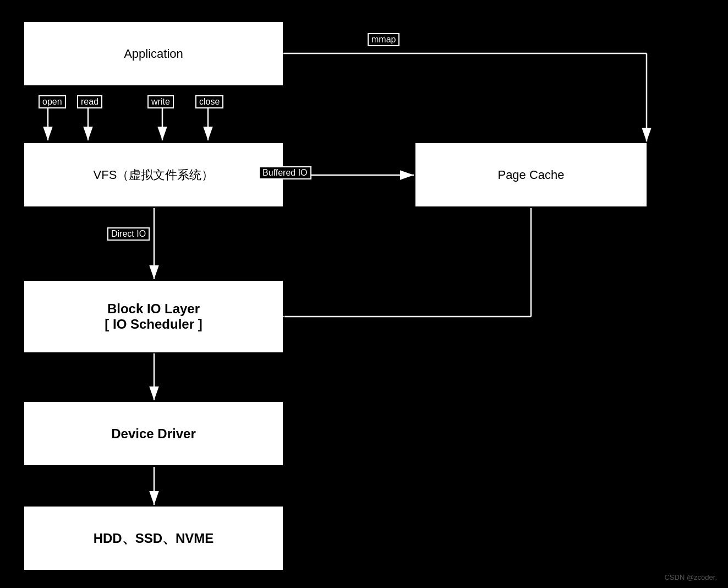 The image size is (728, 588). I want to click on open-badge: open, so click(52, 102).